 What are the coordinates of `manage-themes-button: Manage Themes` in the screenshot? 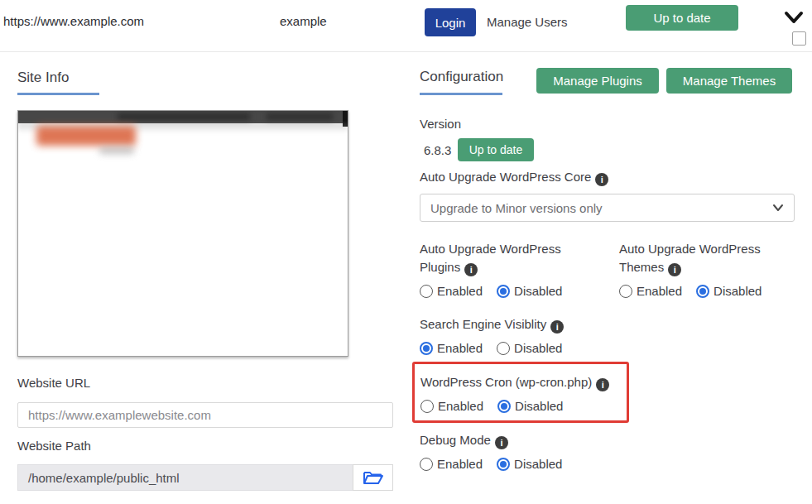 It's located at (729, 81).